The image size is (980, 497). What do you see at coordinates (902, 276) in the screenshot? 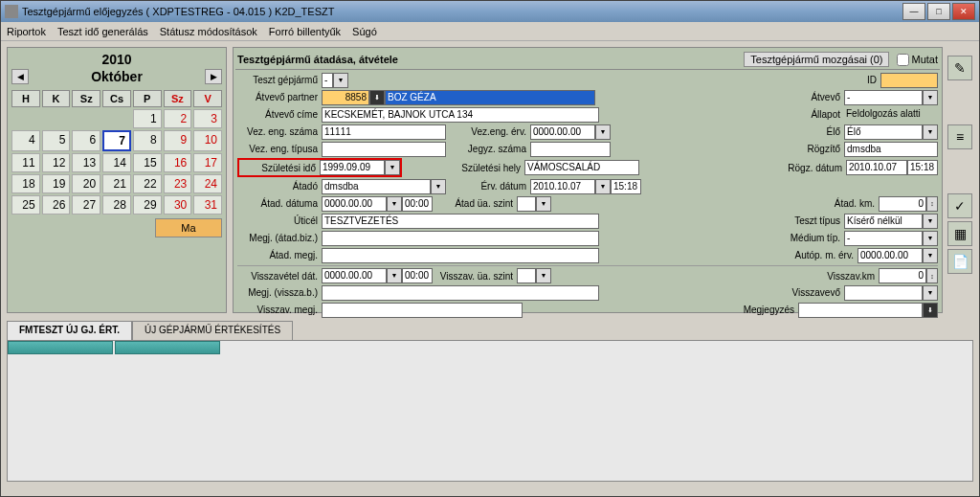
I see `visszav-km-field: 0` at bounding box center [902, 276].